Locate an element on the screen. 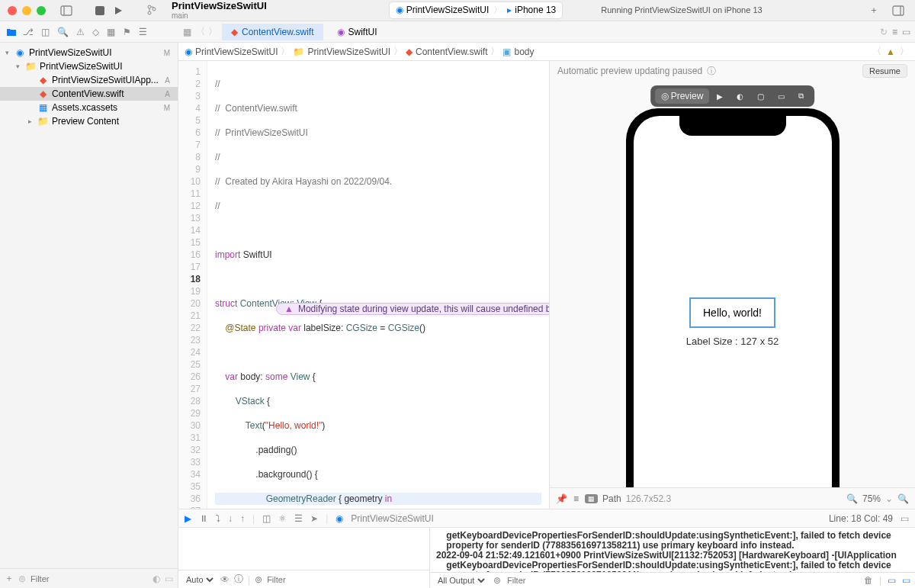 Image resolution: width=915 pixels, height=588 pixels. device-settings-icon: ▢ is located at coordinates (761, 96).